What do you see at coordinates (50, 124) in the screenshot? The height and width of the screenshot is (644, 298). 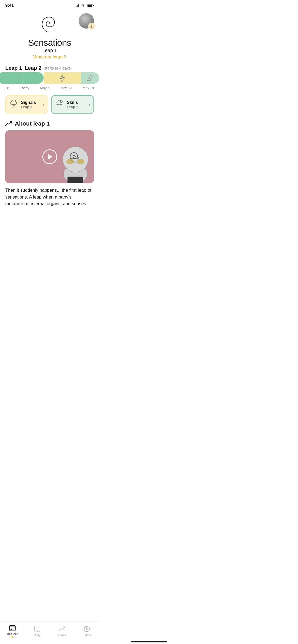 I see `about-header: About leap 1` at bounding box center [50, 124].